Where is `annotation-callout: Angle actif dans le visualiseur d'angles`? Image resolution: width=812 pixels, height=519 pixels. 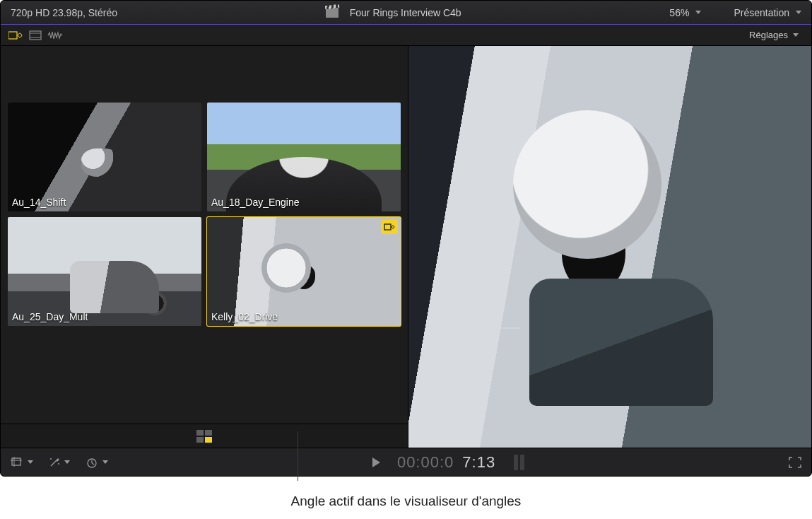
annotation-callout: Angle actif dans le visualiseur d'angles is located at coordinates (406, 497).